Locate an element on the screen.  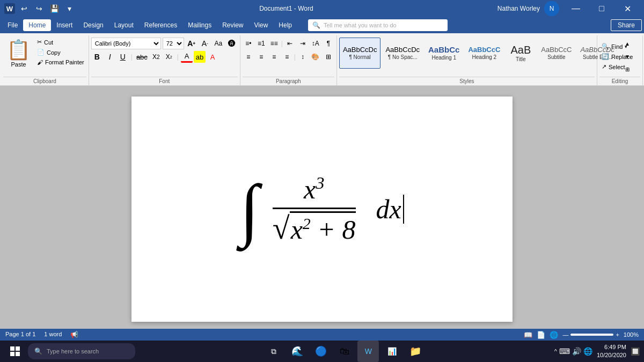
share-button: Share is located at coordinates (626, 25).